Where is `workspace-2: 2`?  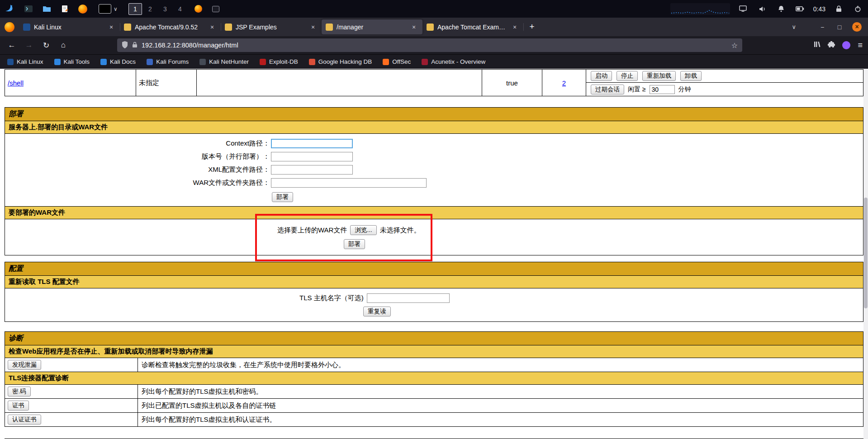 workspace-2: 2 is located at coordinates (150, 9).